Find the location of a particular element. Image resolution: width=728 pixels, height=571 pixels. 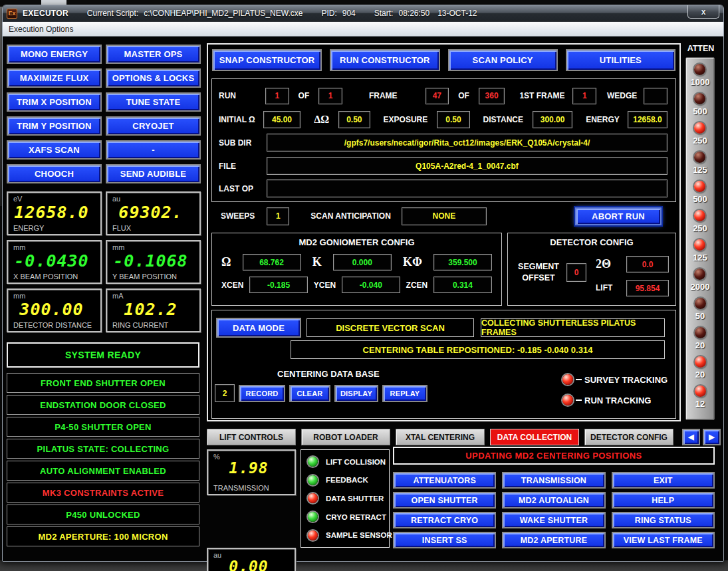

master-ops-button: MASTER OPS is located at coordinates (153, 55).